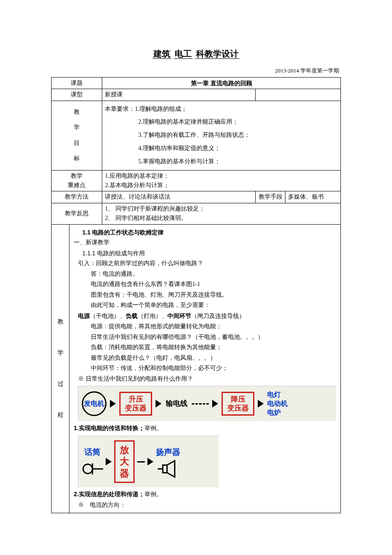  I want to click on l3: 电流的通路包含有什么东西？看课本图1-1, so click(213, 285).